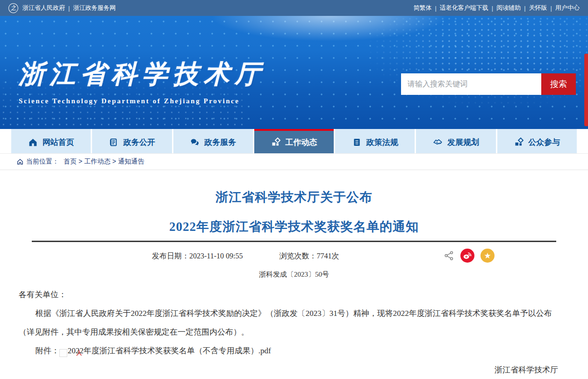  Describe the element at coordinates (298, 256) in the screenshot. I see `views-label: 浏览次数：` at that location.